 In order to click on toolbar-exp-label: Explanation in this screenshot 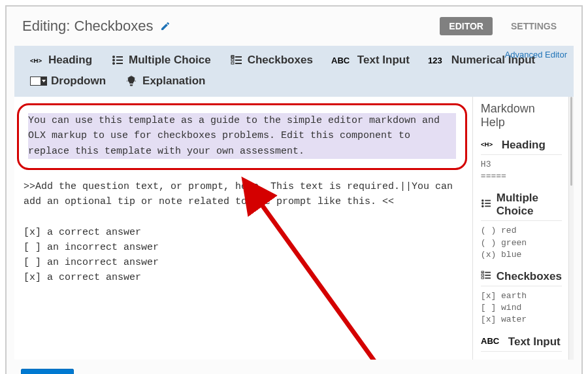, I will do `click(174, 81)`.